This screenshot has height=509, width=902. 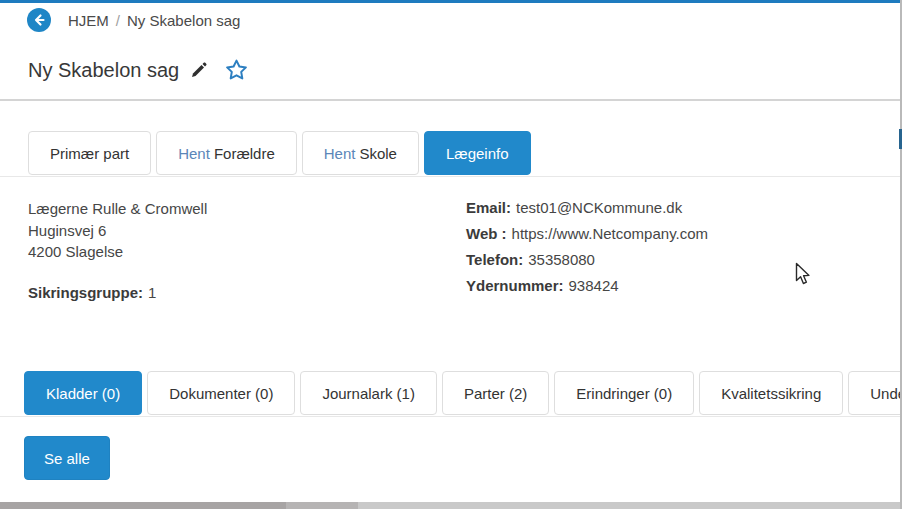 I want to click on tab-dokumenter: Dokumenter (0), so click(x=221, y=393).